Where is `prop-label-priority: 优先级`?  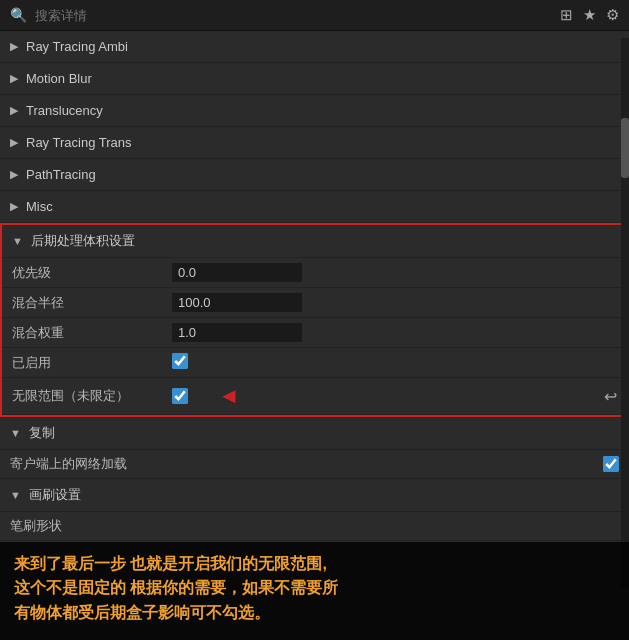
prop-label-priority: 优先级 is located at coordinates (92, 273).